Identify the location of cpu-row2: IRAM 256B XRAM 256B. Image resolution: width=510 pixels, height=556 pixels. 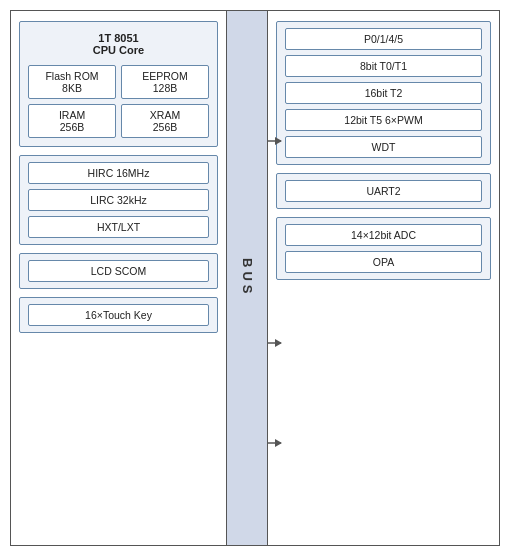
(118, 121).